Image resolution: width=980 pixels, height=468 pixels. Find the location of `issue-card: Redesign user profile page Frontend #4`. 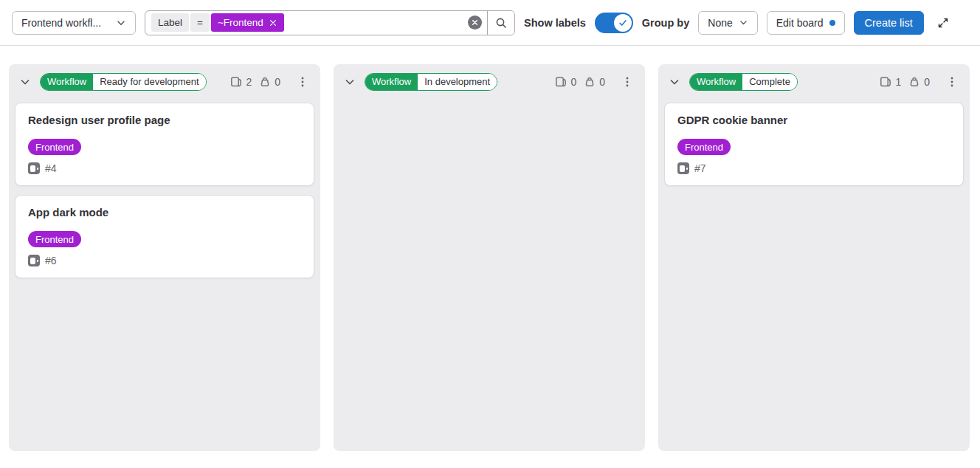

issue-card: Redesign user profile page Frontend #4 is located at coordinates (165, 145).